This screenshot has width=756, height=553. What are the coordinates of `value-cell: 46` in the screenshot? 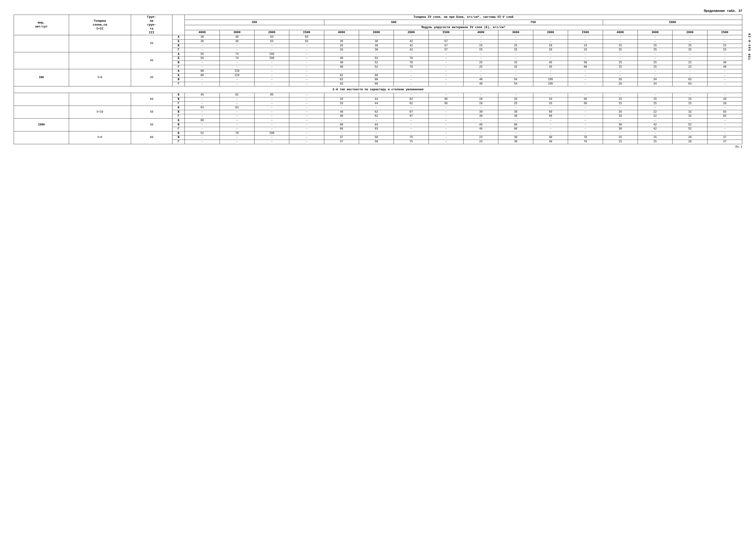 It's located at (237, 42).